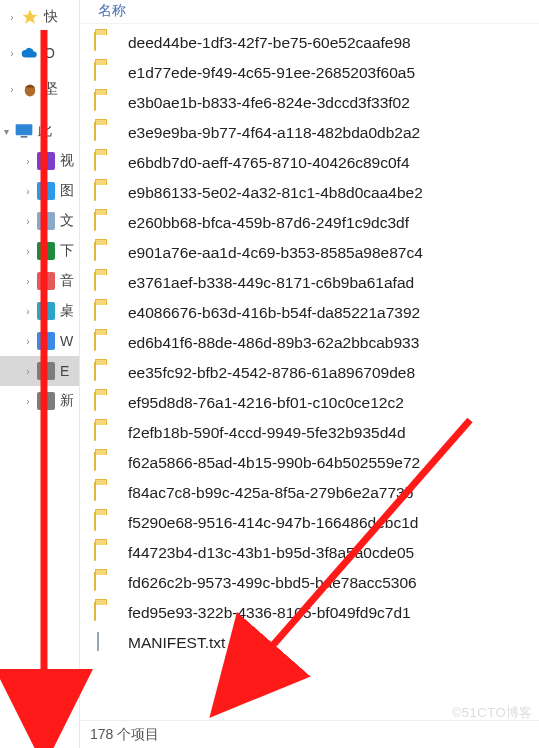 Image resolution: width=539 pixels, height=748 pixels. What do you see at coordinates (30, 17) in the screenshot?
I see `star-icon` at bounding box center [30, 17].